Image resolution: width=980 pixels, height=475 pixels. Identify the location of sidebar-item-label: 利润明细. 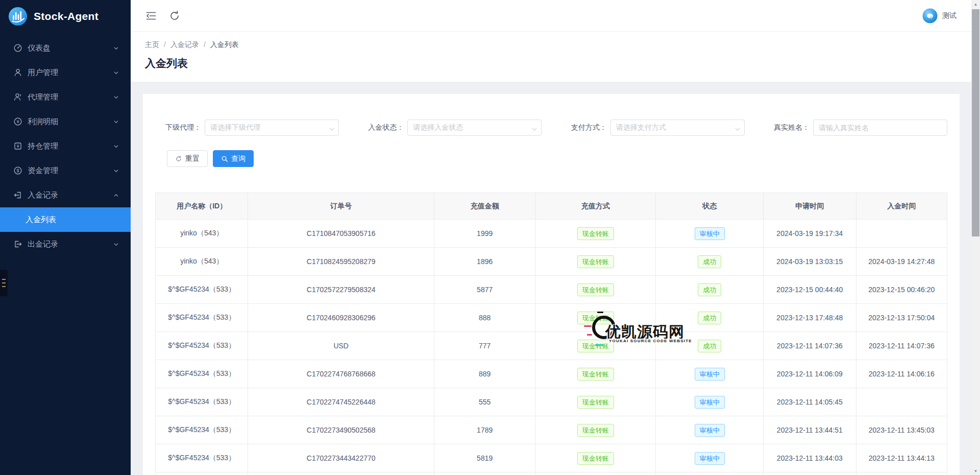
(70, 122).